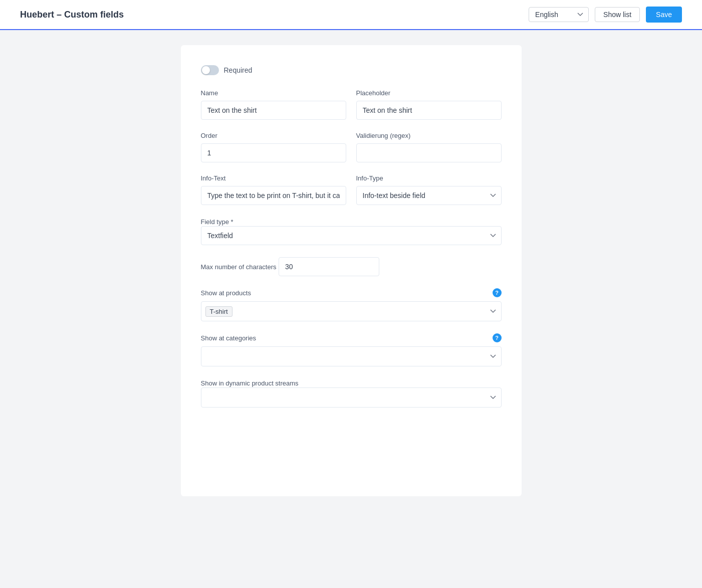  Describe the element at coordinates (351, 398) in the screenshot. I see `show-in-dynamic-select` at that location.